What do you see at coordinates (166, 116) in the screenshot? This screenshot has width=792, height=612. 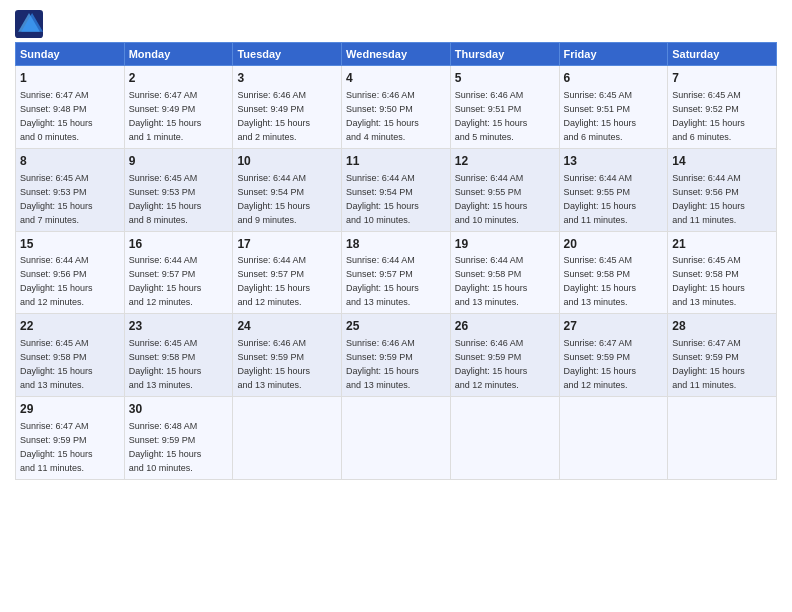 I see `day-info: Sunrise: 6:47 AMSunset: 9:49 PMDaylight:…` at bounding box center [166, 116].